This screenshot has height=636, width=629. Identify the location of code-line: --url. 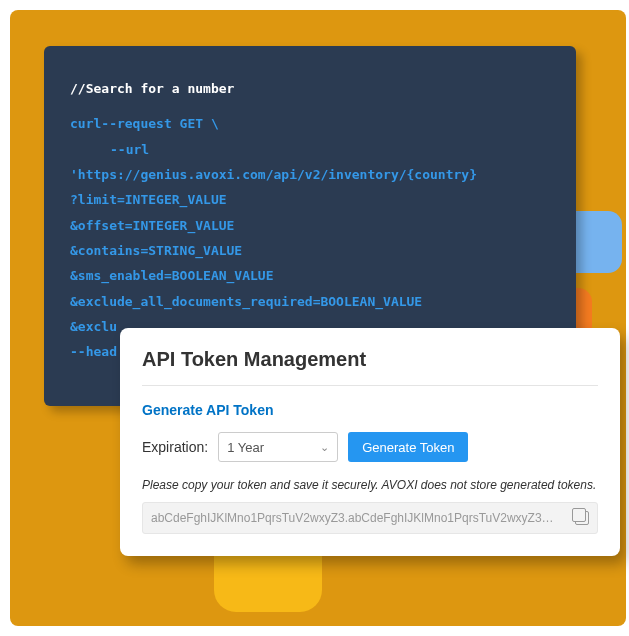
(310, 150).